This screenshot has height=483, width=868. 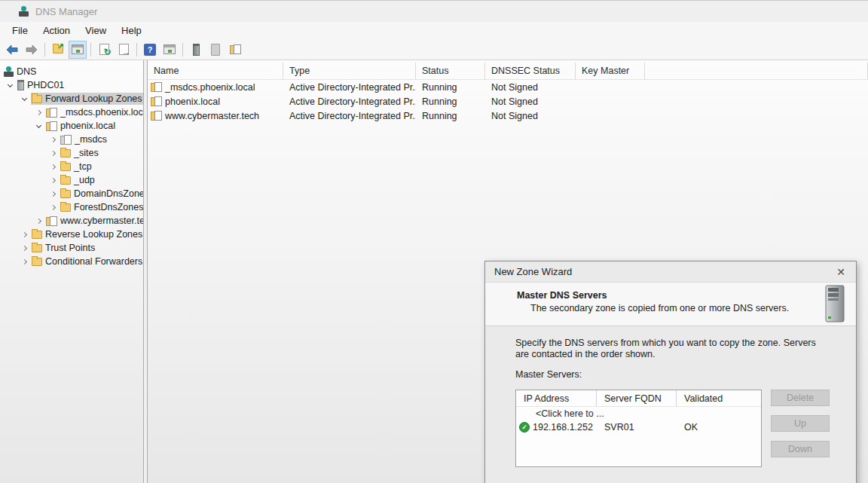 I want to click on tree-item-sites: _sites, so click(x=72, y=153).